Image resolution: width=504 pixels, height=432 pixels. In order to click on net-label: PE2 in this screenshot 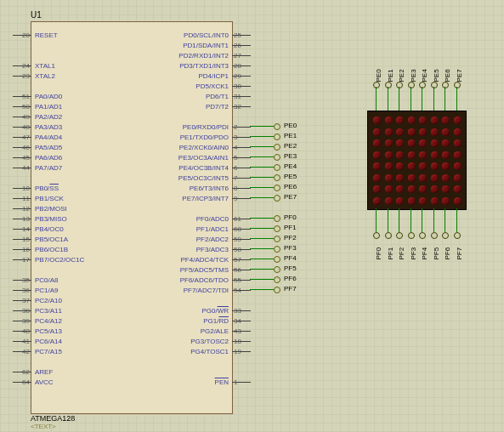, I will do `click(291, 146)`.